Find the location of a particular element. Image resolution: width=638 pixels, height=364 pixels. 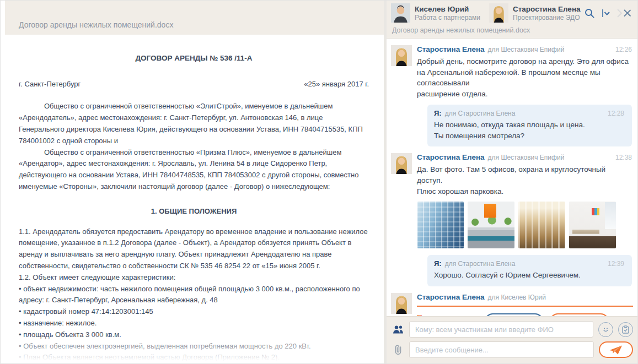

photo-building-exterior is located at coordinates (440, 225).